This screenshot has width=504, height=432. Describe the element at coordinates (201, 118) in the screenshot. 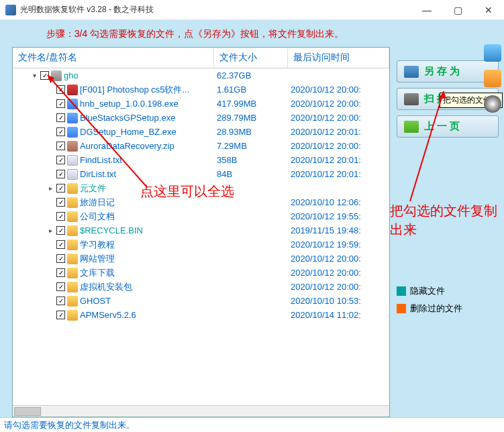

I see `table-row: BlueStacksGPSetup.exe289.79MB2020/10/12 …` at that location.